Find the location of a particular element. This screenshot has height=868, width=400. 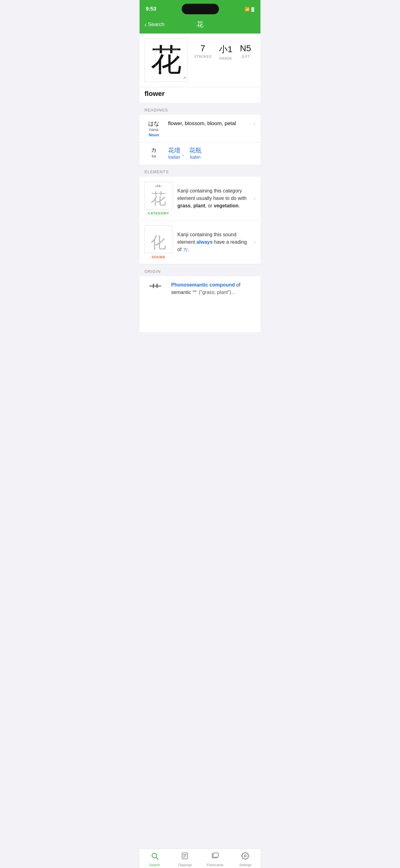

origin-symbol-char: 艹 is located at coordinates (156, 289).